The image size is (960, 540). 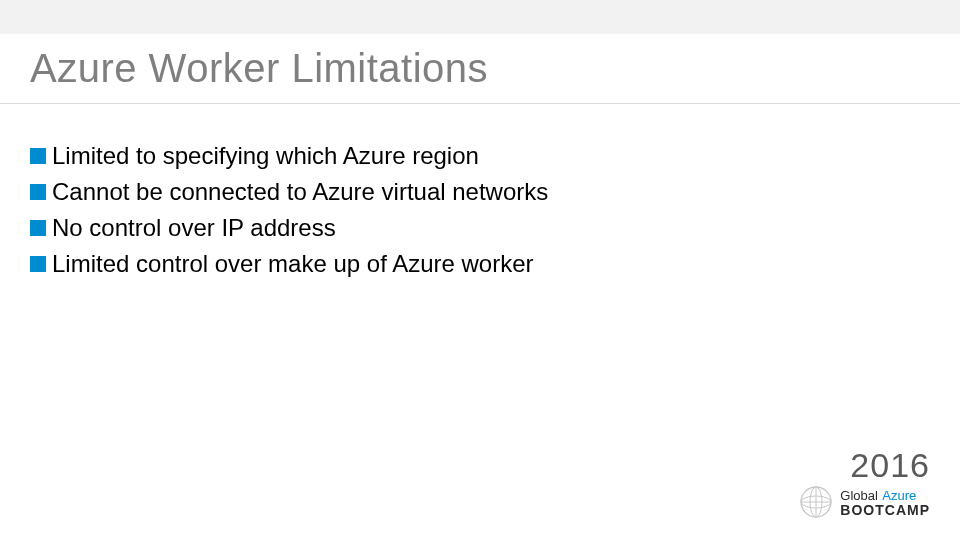 I want to click on logo-text-stack: Global Azure BOOTCAMP, so click(x=885, y=502).